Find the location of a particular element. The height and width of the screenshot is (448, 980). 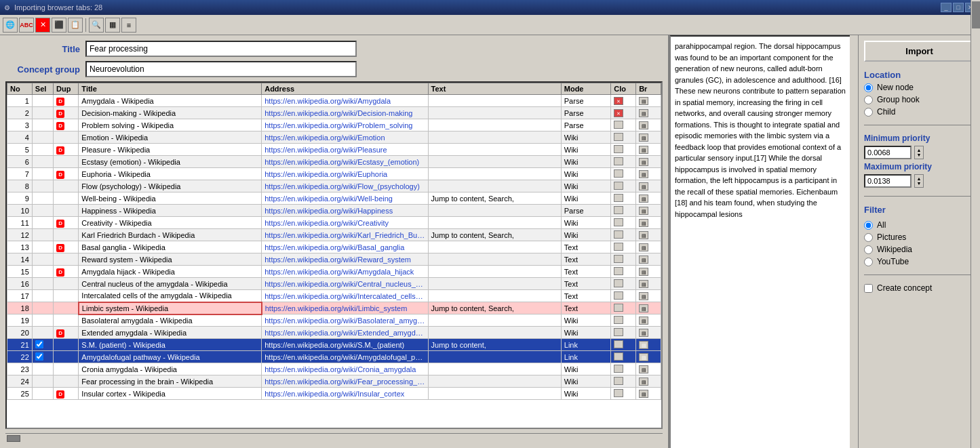

table-row: 20DExtended amygdala - Wikipediahttps://… is located at coordinates (334, 333).